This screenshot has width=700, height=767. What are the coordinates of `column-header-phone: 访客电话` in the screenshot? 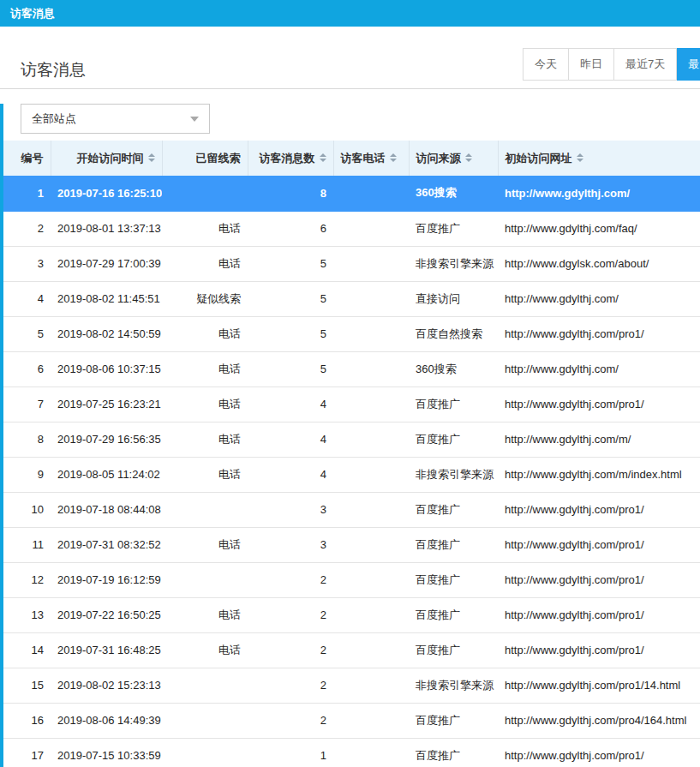 It's located at (371, 158).